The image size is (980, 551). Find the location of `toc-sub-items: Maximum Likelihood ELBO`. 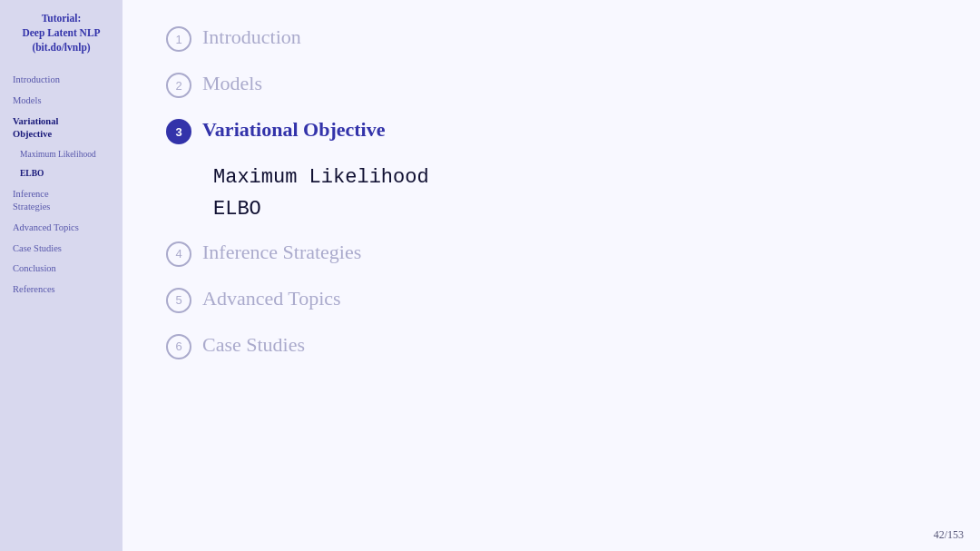

toc-sub-items: Maximum Likelihood ELBO is located at coordinates (575, 194).